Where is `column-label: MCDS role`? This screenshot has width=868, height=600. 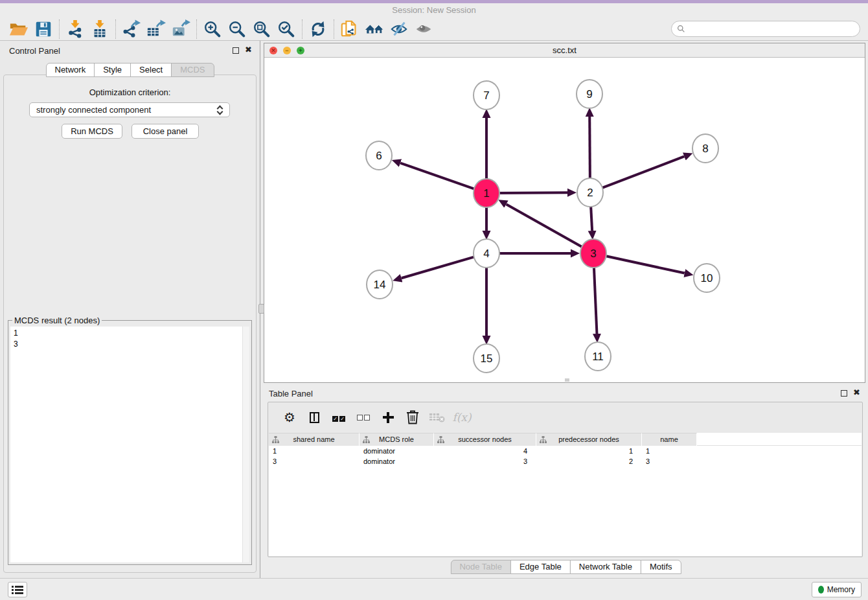
column-label: MCDS role is located at coordinates (396, 439).